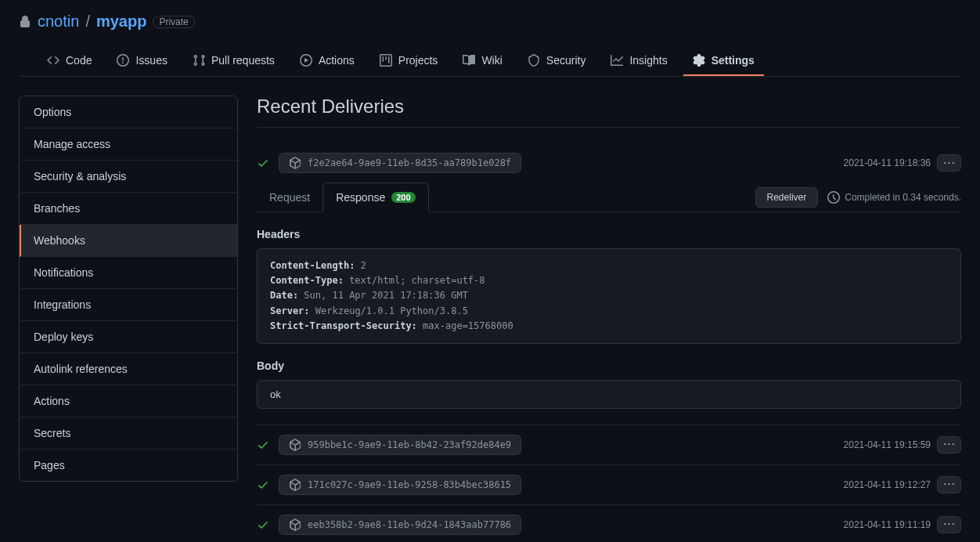 The width and height of the screenshot is (980, 542). What do you see at coordinates (400, 525) in the screenshot?
I see `delivery-id-pill: eeb358b2-9ae8-11eb-9d24-1843aab77786` at bounding box center [400, 525].